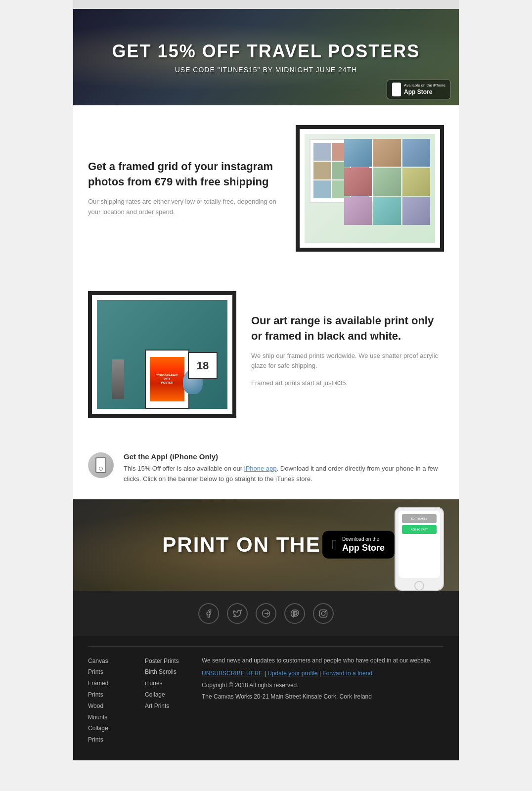 This screenshot has width=532, height=791. What do you see at coordinates (284, 469) in the screenshot?
I see `app-cta-text: Get the App! (iPhone Only) This 15% Off …` at bounding box center [284, 469].